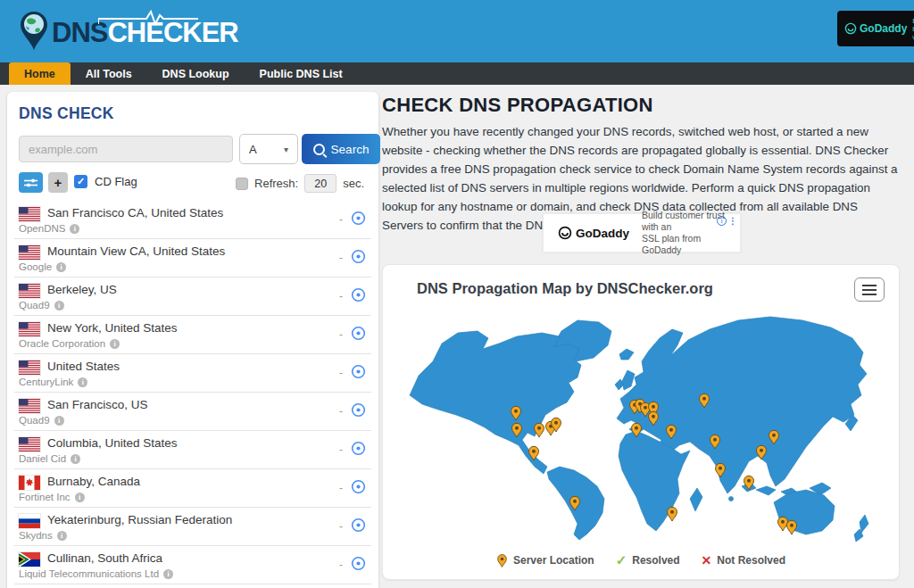 Image resolution: width=914 pixels, height=588 pixels. I want to click on search-icon, so click(320, 150).